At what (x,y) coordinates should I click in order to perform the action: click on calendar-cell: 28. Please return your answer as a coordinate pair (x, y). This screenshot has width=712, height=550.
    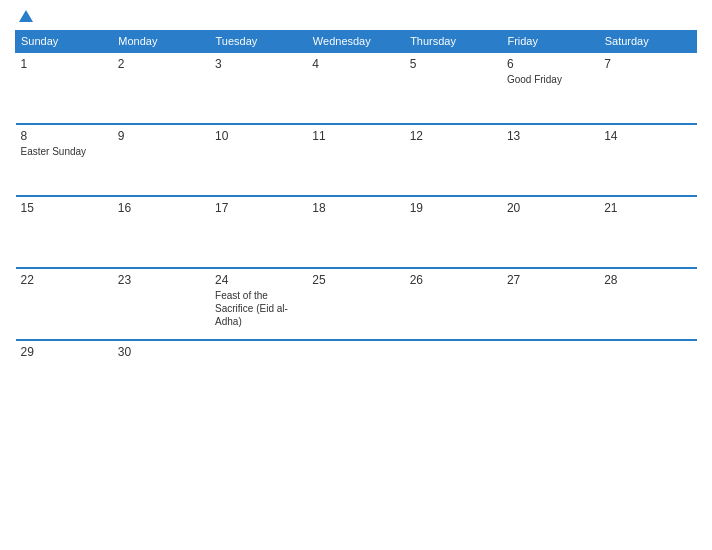
    Looking at the image, I should click on (648, 304).